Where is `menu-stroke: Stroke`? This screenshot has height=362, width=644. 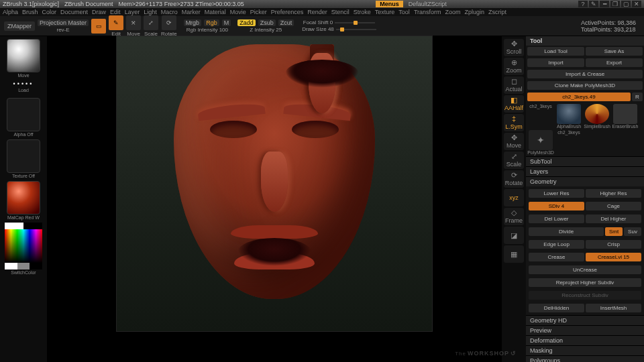 menu-stroke: Stroke is located at coordinates (362, 12).